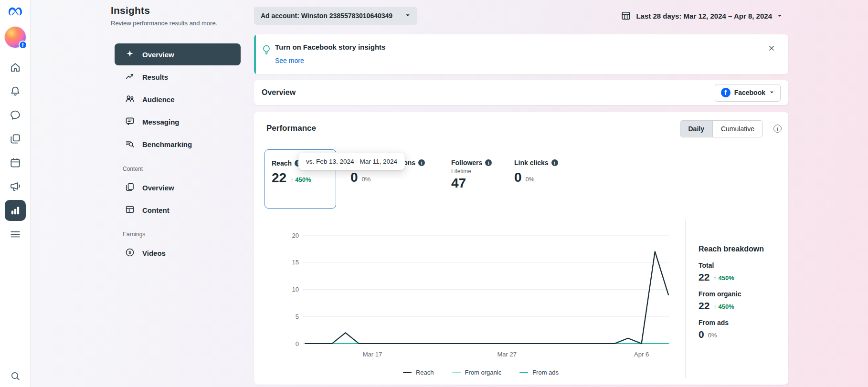 This screenshot has height=387, width=868. Describe the element at coordinates (178, 210) in the screenshot. I see `sidebar-item-content: Content` at that location.